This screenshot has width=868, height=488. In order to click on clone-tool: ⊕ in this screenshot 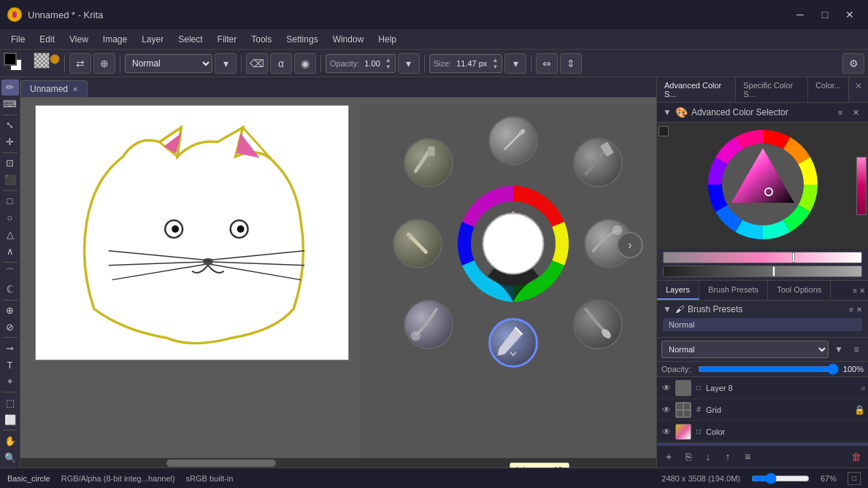, I will do `click(10, 310)`.